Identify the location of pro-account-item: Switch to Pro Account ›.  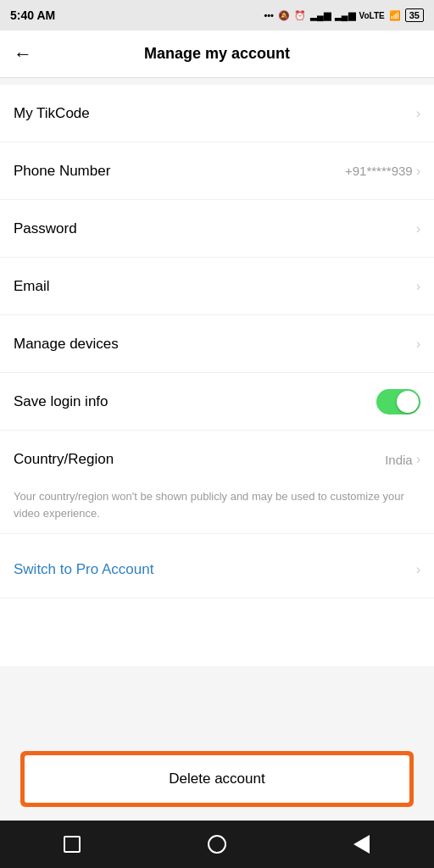
(217, 570).